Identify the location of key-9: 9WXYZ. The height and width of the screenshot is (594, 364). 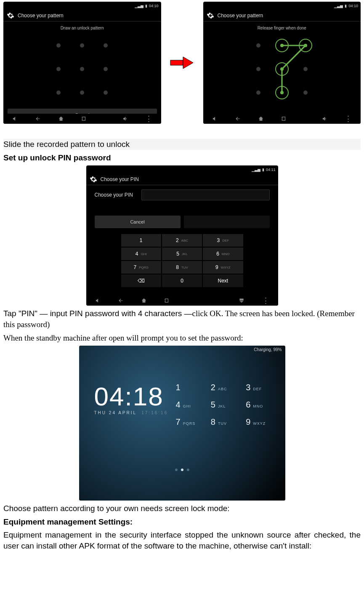
(223, 267).